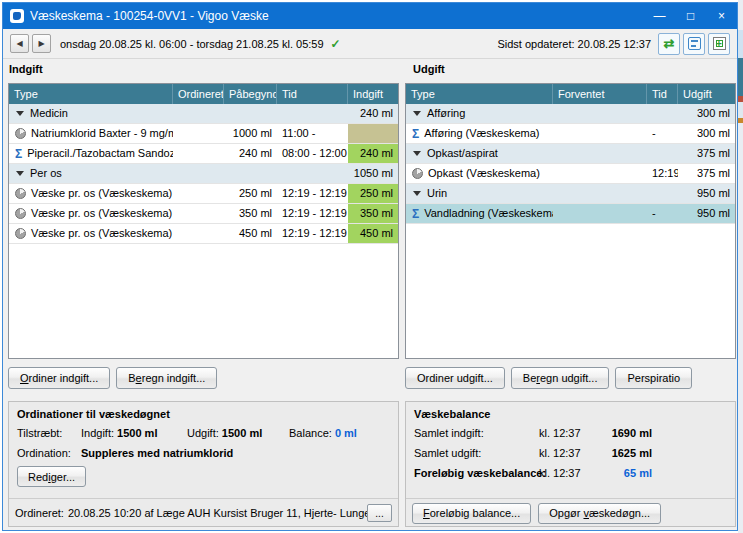 The width and height of the screenshot is (743, 533). I want to click on last-updated-label: Sidst opdateret: 20.08.25 12:37, so click(574, 44).